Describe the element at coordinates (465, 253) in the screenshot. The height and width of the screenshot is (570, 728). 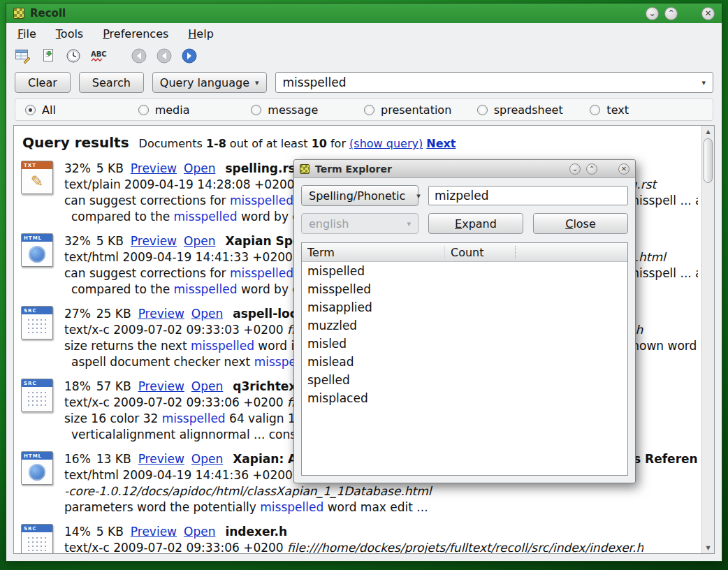
I see `column-header-count: Count` at that location.